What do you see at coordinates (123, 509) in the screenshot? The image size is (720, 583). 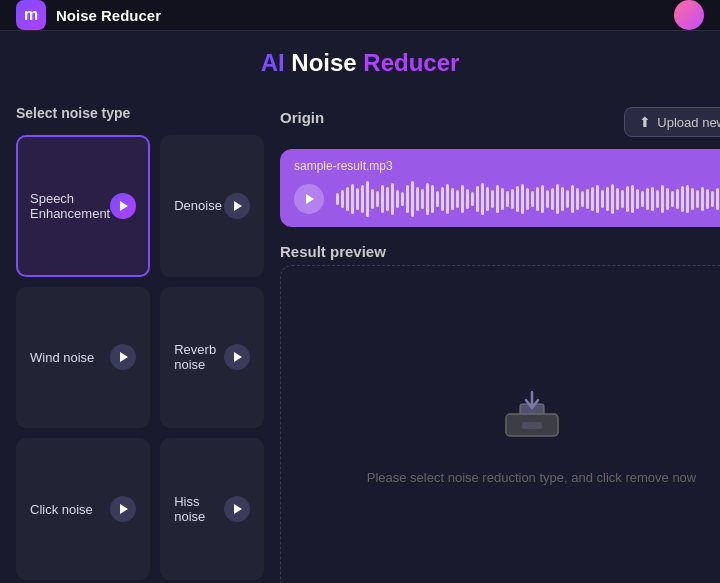 I see `play-button-click` at bounding box center [123, 509].